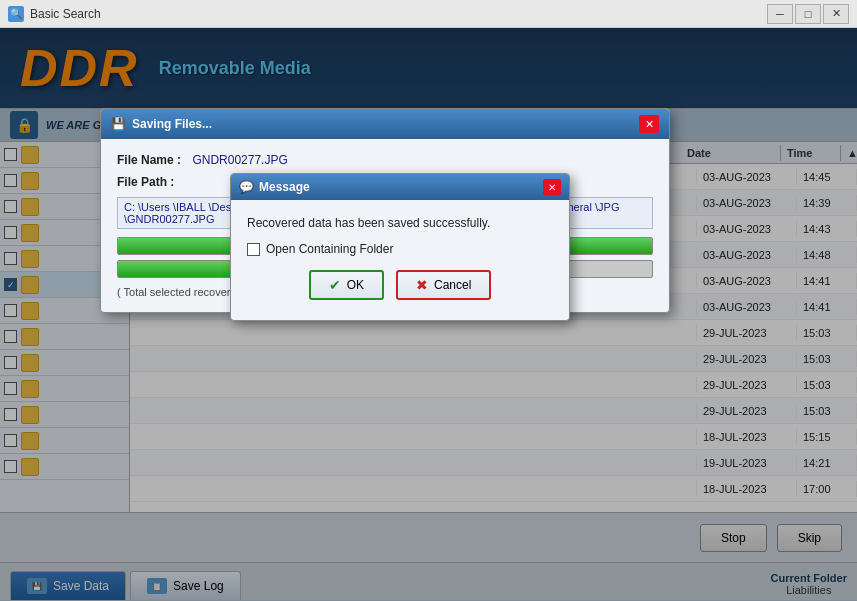 The image size is (857, 601). What do you see at coordinates (335, 285) in the screenshot?
I see `ok-icon: ✔` at bounding box center [335, 285].